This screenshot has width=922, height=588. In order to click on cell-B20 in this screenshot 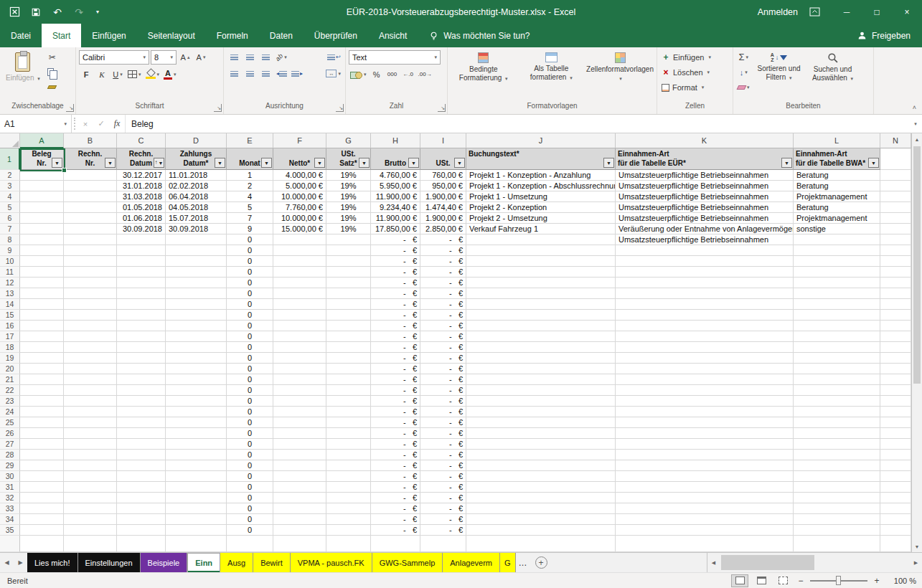, I will do `click(90, 369)`.